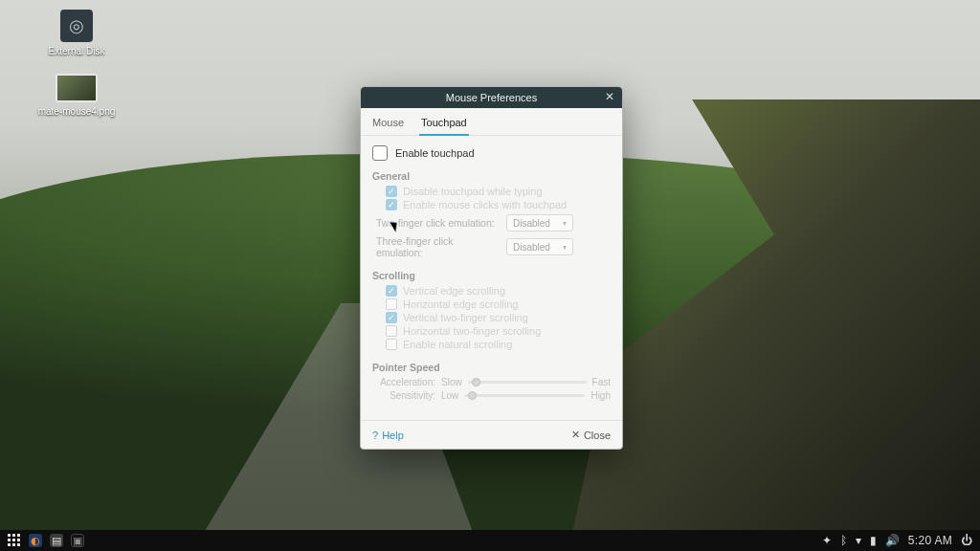 Image resolution: width=980 pixels, height=551 pixels. I want to click on app-launcher-button, so click(14, 540).